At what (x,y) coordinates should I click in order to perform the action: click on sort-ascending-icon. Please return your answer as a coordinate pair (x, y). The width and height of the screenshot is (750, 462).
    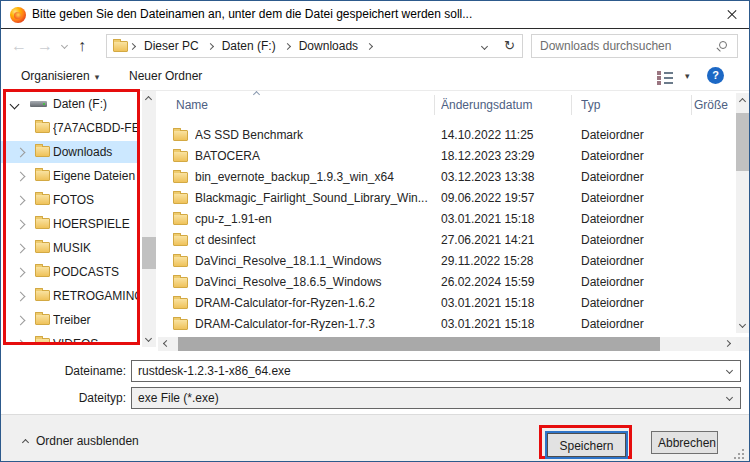
    Looking at the image, I should click on (256, 94).